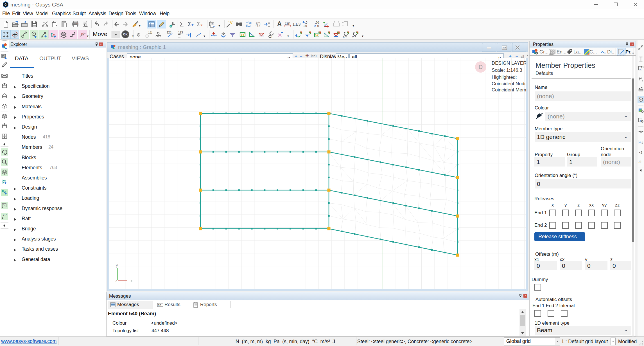  Describe the element at coordinates (509, 90) in the screenshot. I see `svg-text: Coincident Memb` at that location.